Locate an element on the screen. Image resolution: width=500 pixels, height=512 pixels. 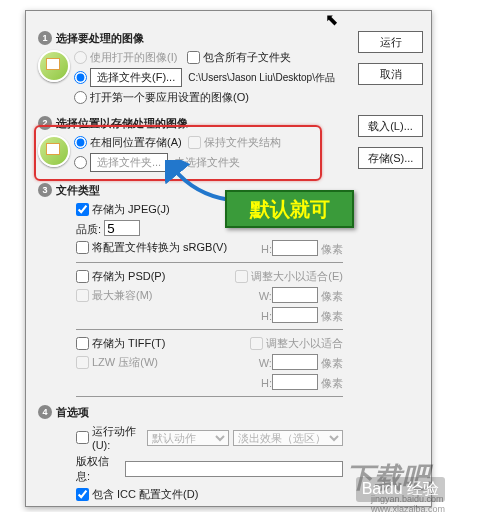
step-2-badge: 2 is located at coordinates (45, 123).